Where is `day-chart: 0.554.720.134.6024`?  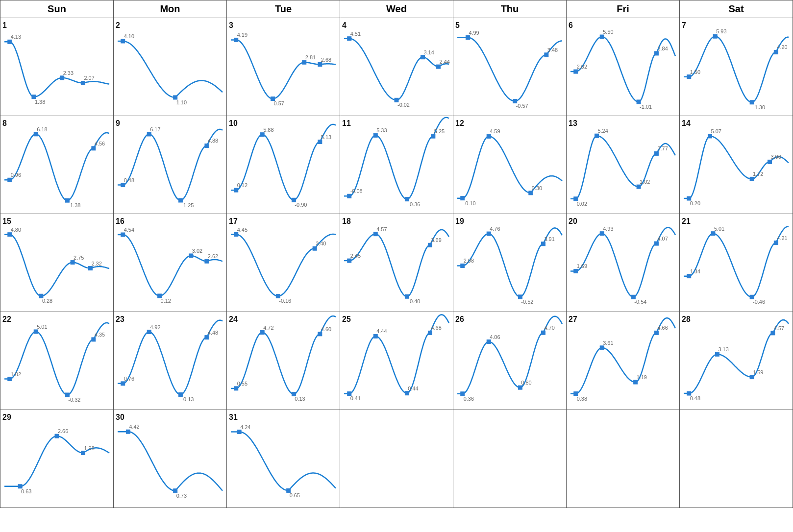 day-chart: 0.554.720.134.6024 is located at coordinates (283, 361).